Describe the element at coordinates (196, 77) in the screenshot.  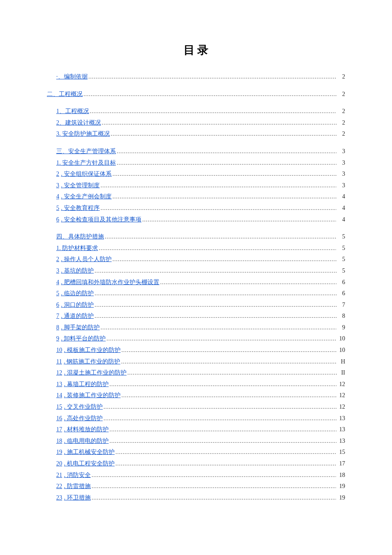
I see `toc-row: ·、编制依据2` at that location.